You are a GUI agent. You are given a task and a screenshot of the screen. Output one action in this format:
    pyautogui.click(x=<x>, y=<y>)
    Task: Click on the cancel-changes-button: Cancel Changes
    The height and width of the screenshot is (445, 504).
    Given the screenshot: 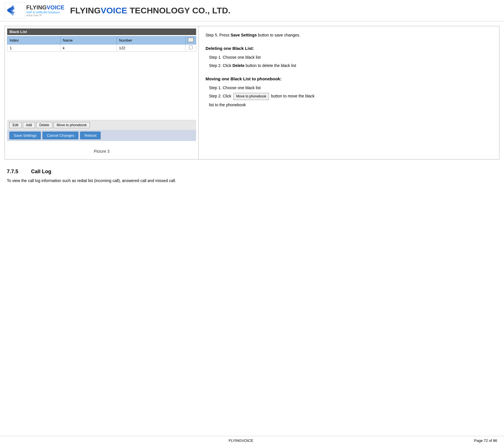 What is the action you would take?
    pyautogui.click(x=60, y=136)
    